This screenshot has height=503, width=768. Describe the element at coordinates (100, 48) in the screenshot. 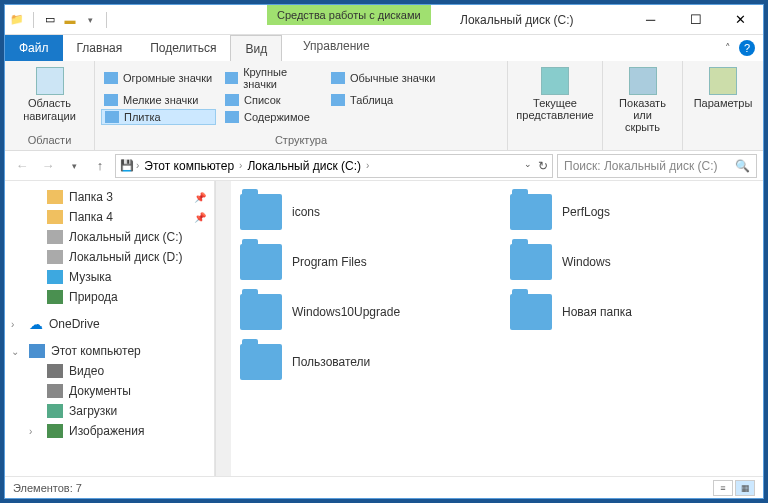

I see `tab-home: Главная` at that location.